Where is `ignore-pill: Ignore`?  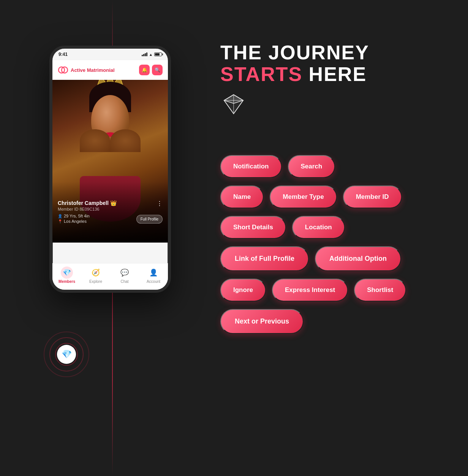 ignore-pill: Ignore is located at coordinates (243, 290).